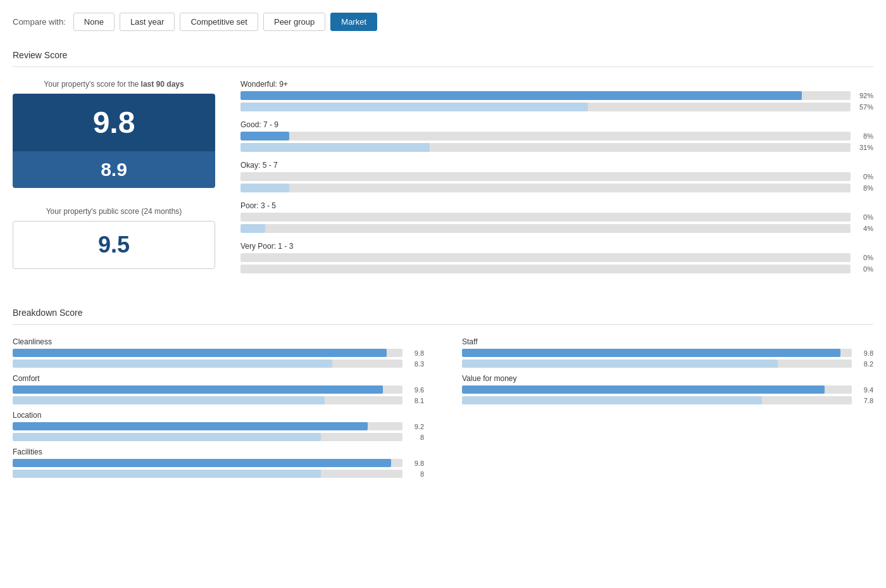  What do you see at coordinates (218, 363) in the screenshot?
I see `breakdown-bar-row: 8.3` at bounding box center [218, 363].